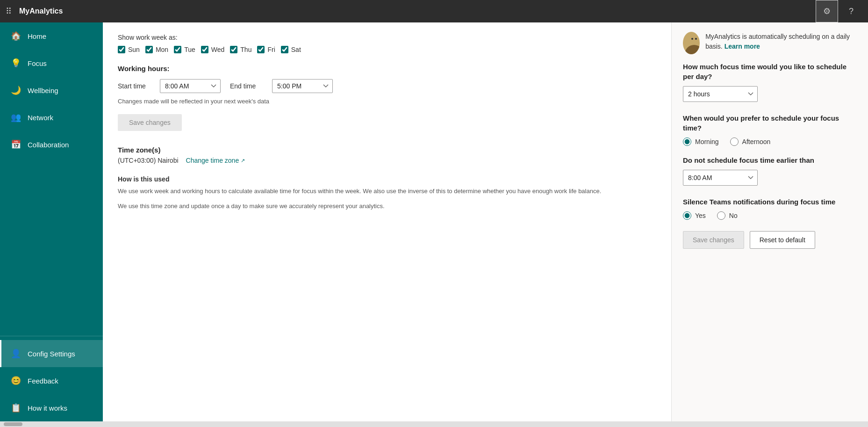 This screenshot has width=868, height=427. What do you see at coordinates (291, 50) in the screenshot?
I see `day-sat: Sat` at bounding box center [291, 50].